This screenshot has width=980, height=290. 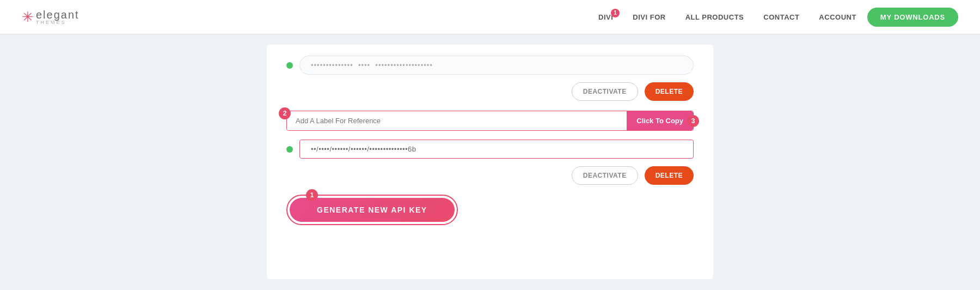 I want to click on deactivate-button-1: DEACTIVATE, so click(x=605, y=92).